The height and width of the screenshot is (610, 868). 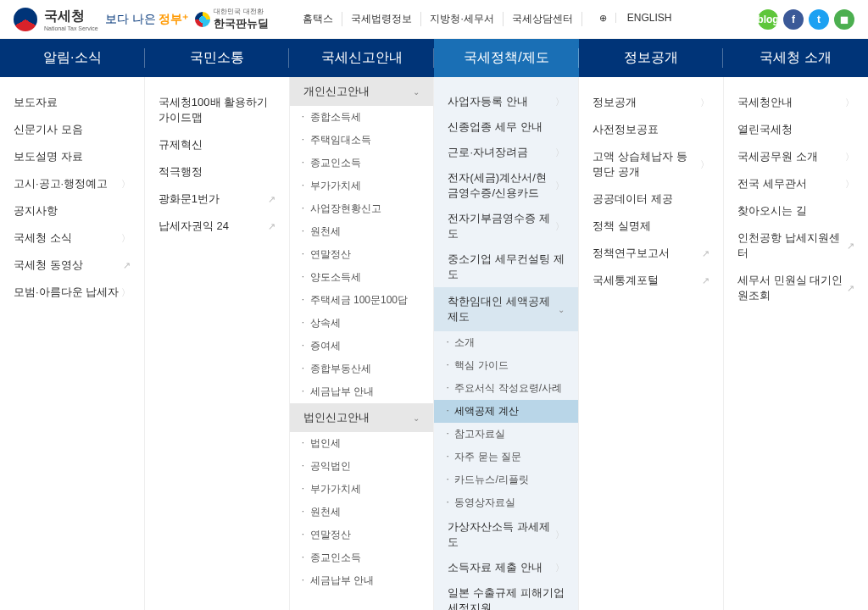 I want to click on gov-logo: 보다 나은 정부⁺, so click(x=147, y=19).